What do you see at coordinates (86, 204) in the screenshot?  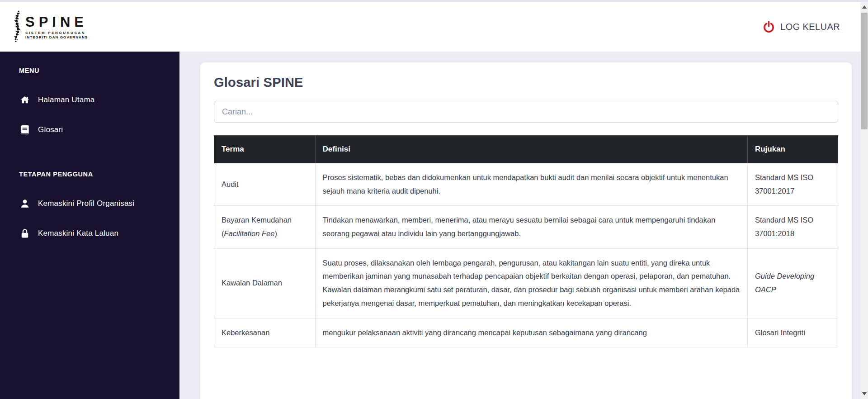 I see `sidebar-item-label: Kemaskini Profil Organisasi` at bounding box center [86, 204].